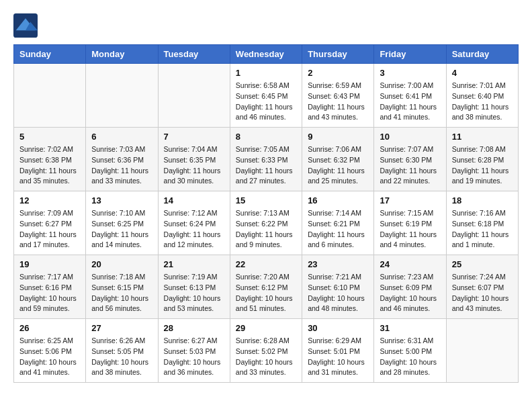  Describe the element at coordinates (482, 95) in the screenshot. I see `day-cell: 4Sunrise: 7:01 AM Sunset: 6:40 PM Daylig…` at that location.